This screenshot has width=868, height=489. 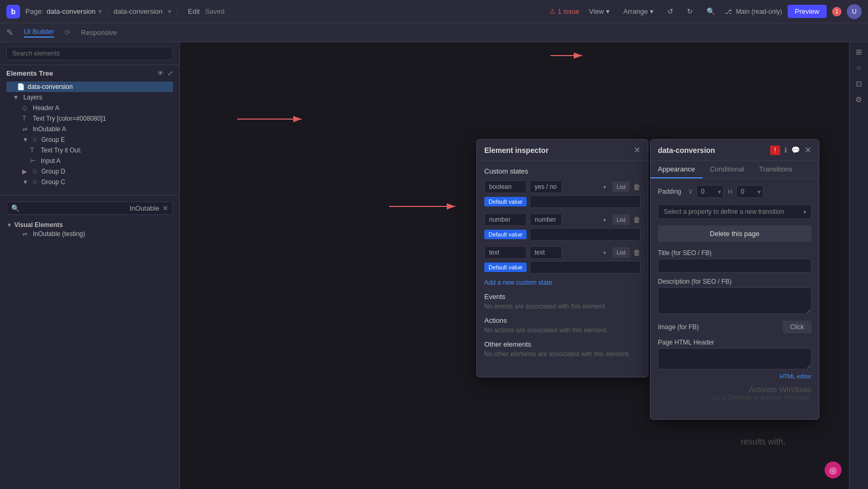 What do you see at coordinates (690, 12) in the screenshot?
I see `redo-button: ↻` at bounding box center [690, 12].